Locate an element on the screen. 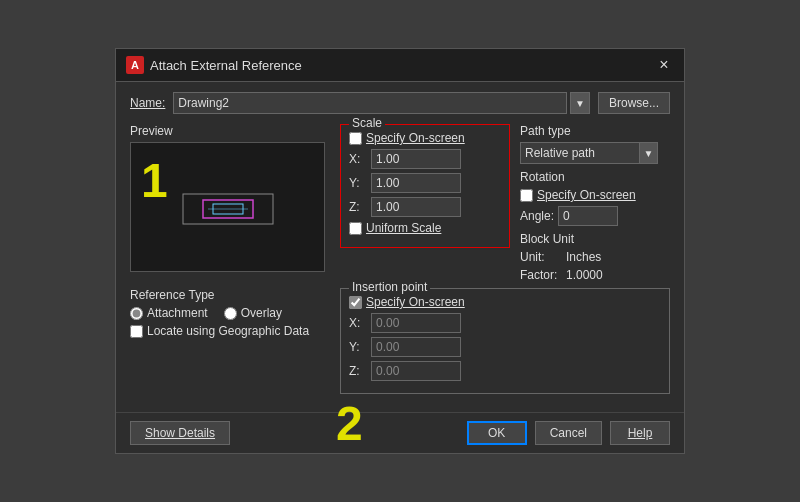 This screenshot has width=800, height=502. rotation-section: Rotation Specify On-screen Angle: is located at coordinates (595, 198).